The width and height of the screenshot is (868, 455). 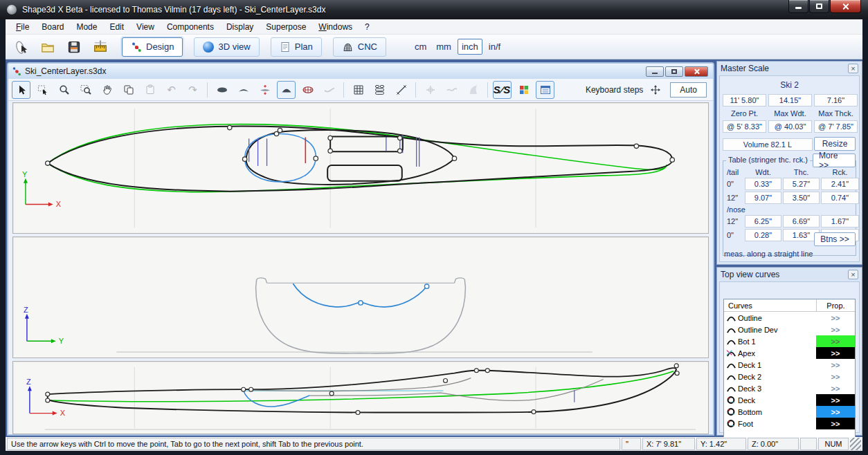 What do you see at coordinates (64, 90) in the screenshot?
I see `zoom-button` at bounding box center [64, 90].